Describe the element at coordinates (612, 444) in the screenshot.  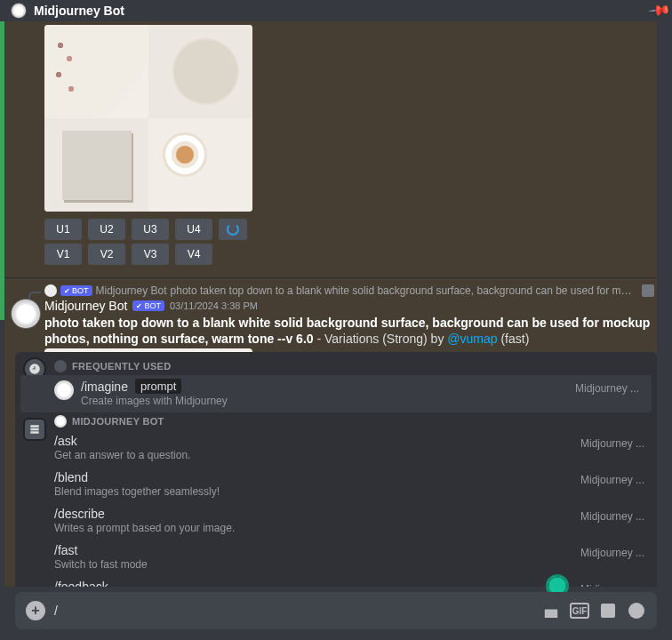
I see `cmd-ask-src: Midjourney ...` at that location.